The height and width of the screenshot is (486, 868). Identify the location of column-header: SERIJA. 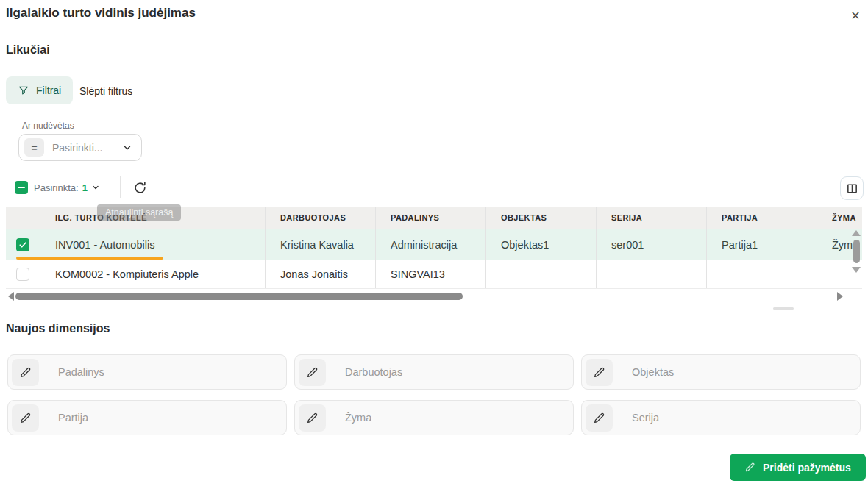
(651, 218).